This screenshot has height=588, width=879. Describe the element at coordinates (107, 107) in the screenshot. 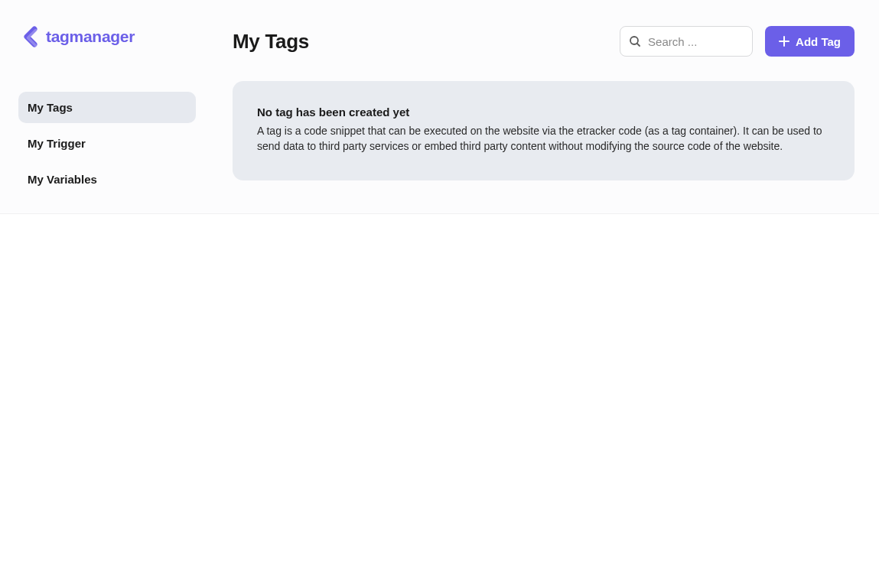

I see `sidebar: tagmanager My Tags My Trigger My Variabl…` at that location.